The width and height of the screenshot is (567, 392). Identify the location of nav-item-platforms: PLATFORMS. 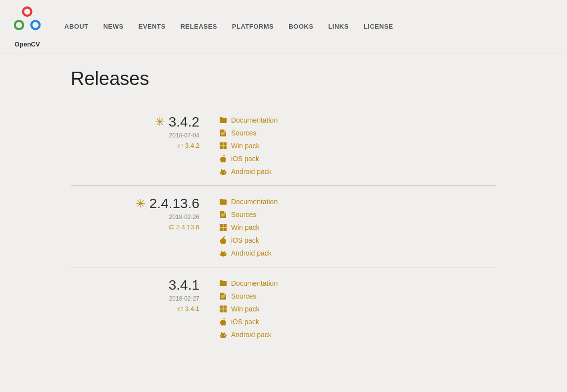
(253, 27).